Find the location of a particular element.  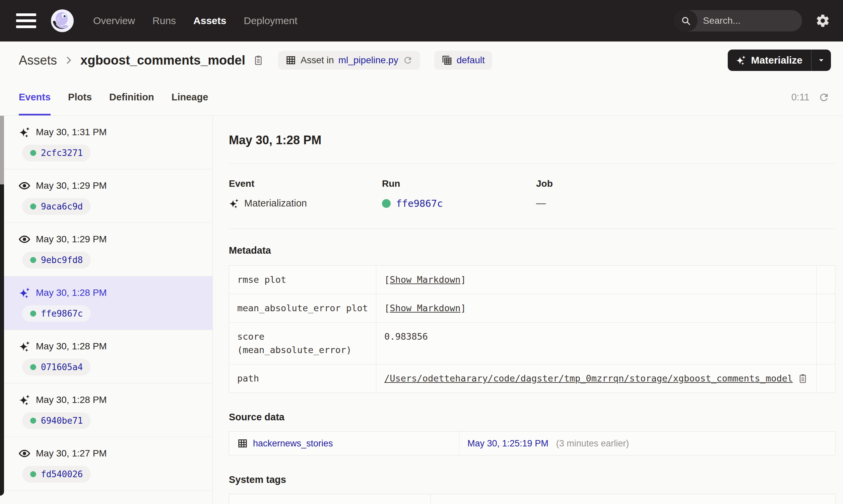

asset-group-badge: default is located at coordinates (463, 60).